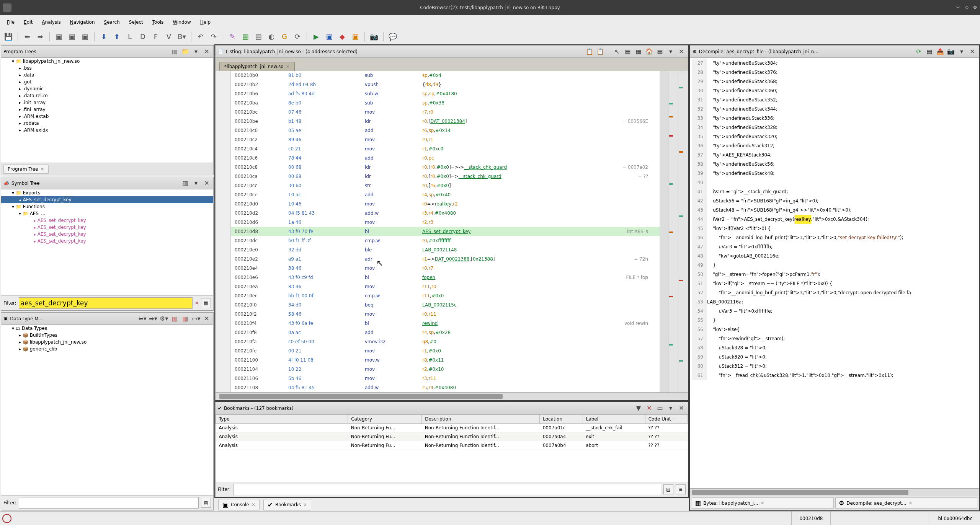 This screenshot has width=980, height=525. What do you see at coordinates (445, 369) in the screenshot?
I see `listing-row: 0002110410 22movr2,#0x10` at bounding box center [445, 369].